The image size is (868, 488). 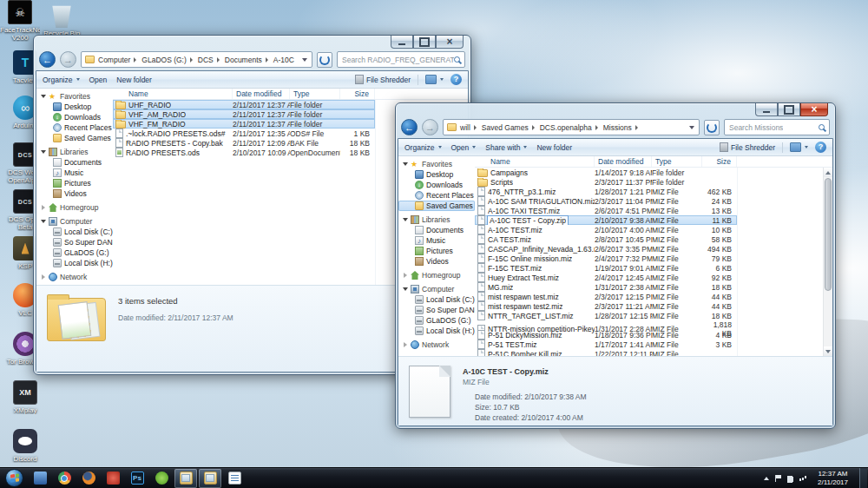 I want to click on file-row: RADIO PRESETS - Copy.bak 2/11/2017 12:09…, so click(x=244, y=142).